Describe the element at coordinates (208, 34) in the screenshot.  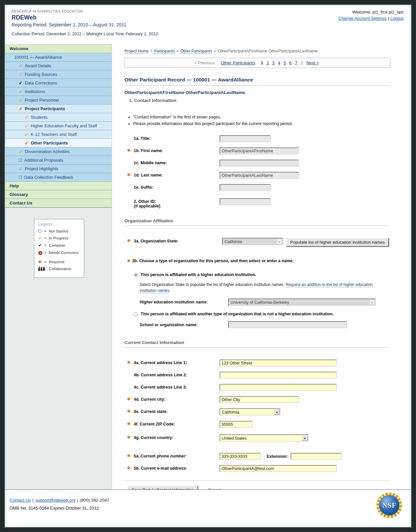
I see `collection-period: Collection Period: December 2, 2011 – Mi…` at that location.